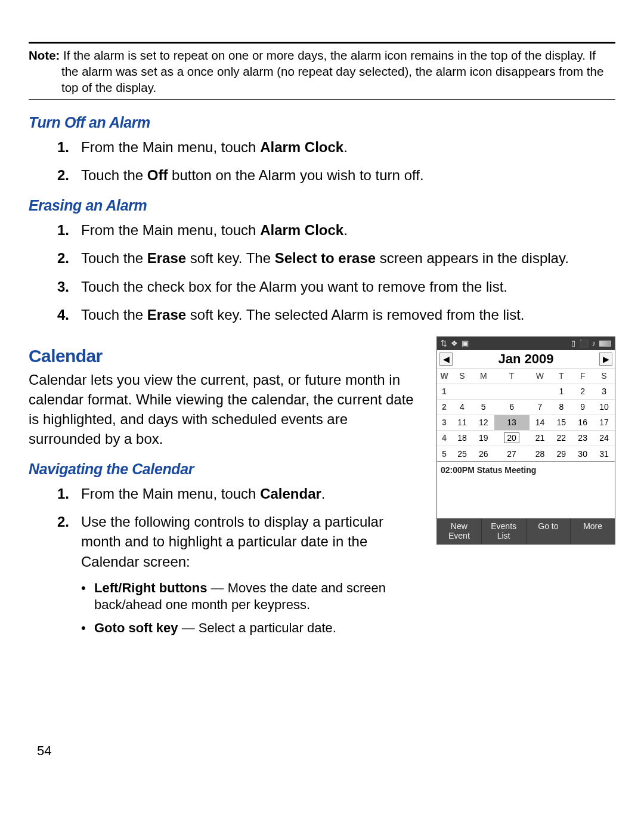  I want to click on next-month-button: ▶, so click(606, 359).